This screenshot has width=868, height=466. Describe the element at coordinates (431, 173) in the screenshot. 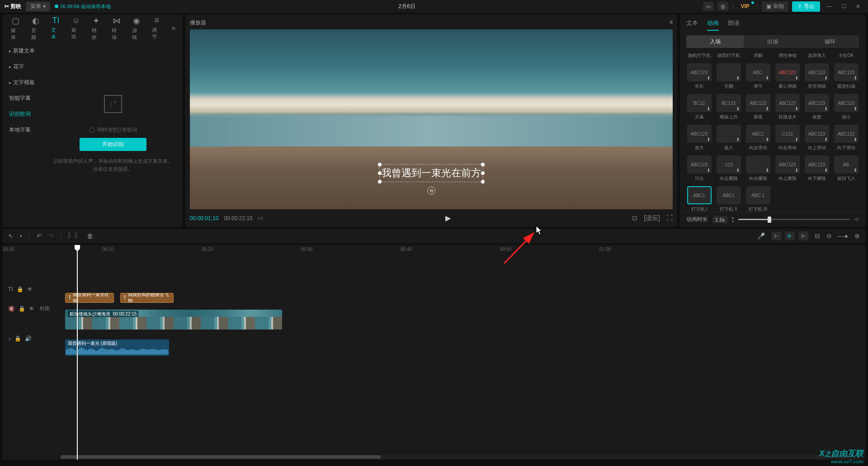

I see `subtitle-overlay: 我曾遇到一束光在前方` at that location.